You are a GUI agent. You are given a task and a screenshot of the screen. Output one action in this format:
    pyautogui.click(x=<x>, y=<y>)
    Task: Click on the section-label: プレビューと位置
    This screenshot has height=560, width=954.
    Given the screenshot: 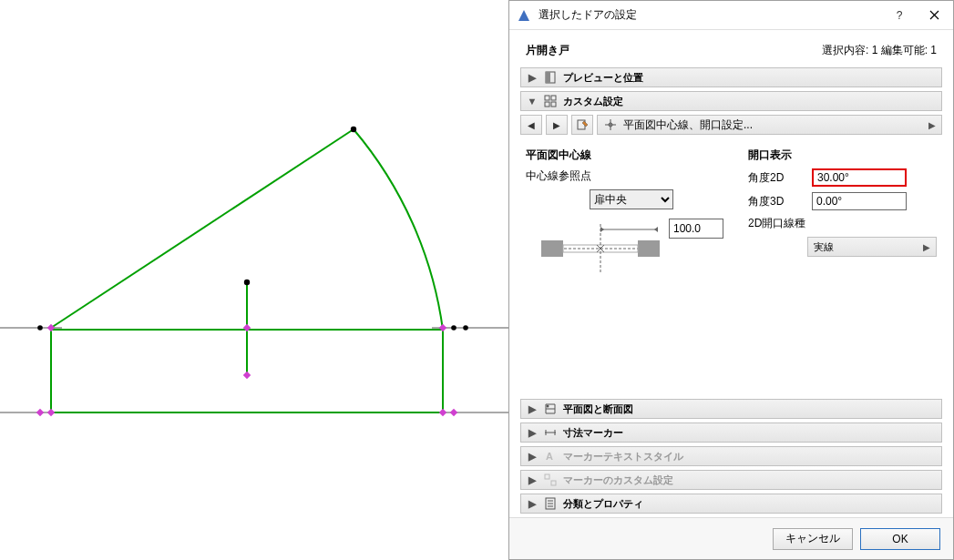 What is the action you would take?
    pyautogui.click(x=603, y=78)
    